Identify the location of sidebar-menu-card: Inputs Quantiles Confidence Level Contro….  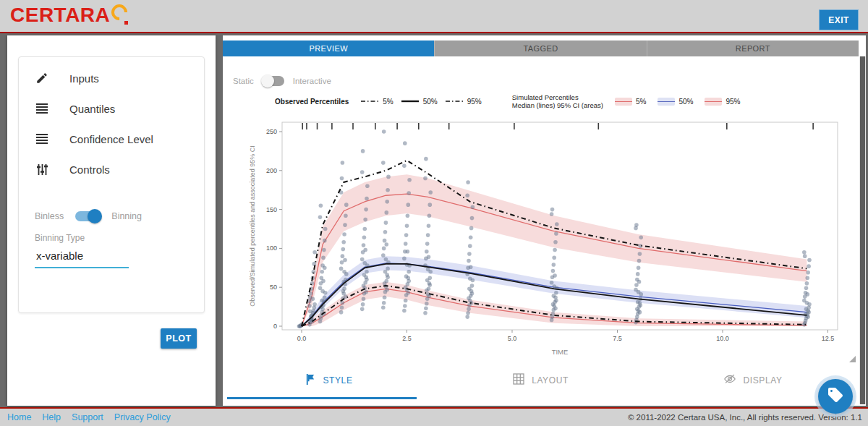
(111, 185).